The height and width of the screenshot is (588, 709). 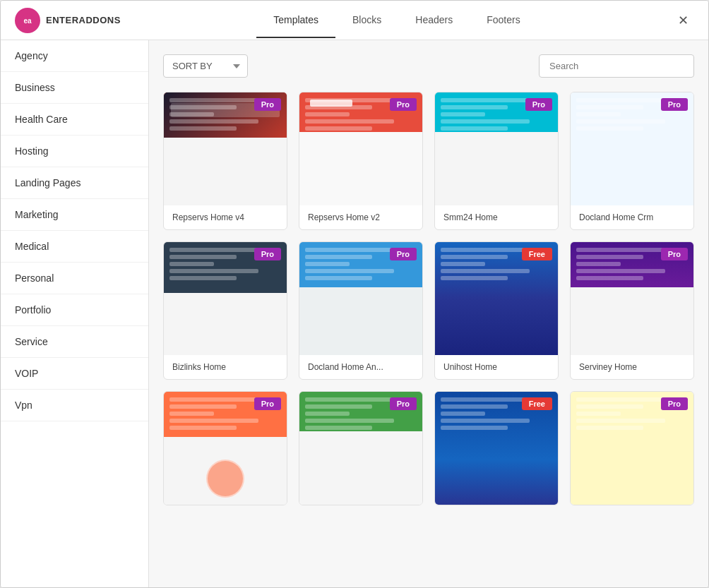 What do you see at coordinates (225, 161) in the screenshot?
I see `template-card: Pro Repservs Home v4` at bounding box center [225, 161].